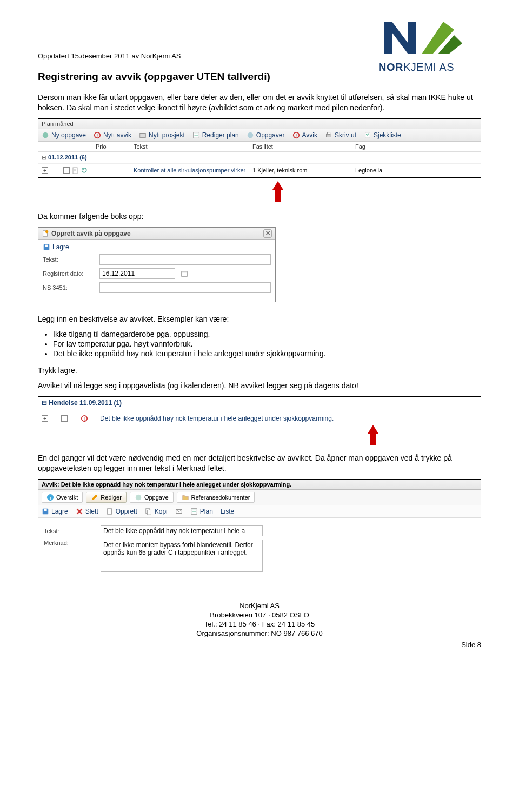 The height and width of the screenshot is (812, 519). Describe the element at coordinates (84, 418) in the screenshot. I see `warning-icon: !` at that location.